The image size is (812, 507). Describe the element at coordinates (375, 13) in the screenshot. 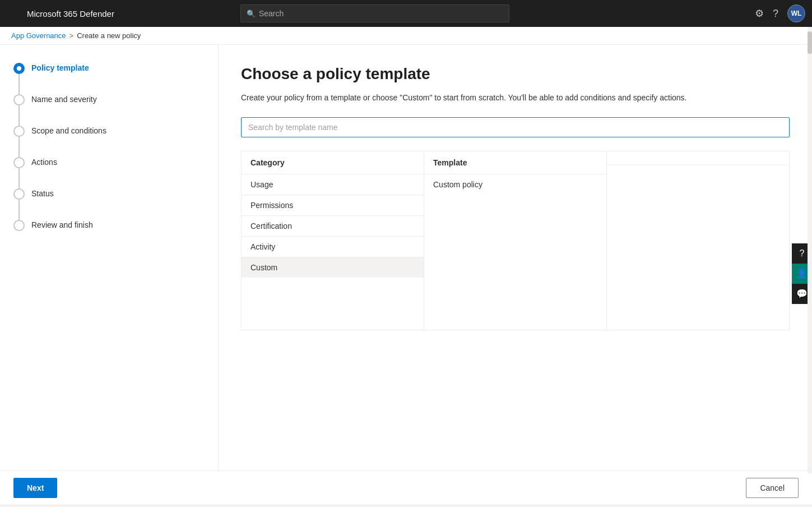

I see `search-box: 🔍` at that location.